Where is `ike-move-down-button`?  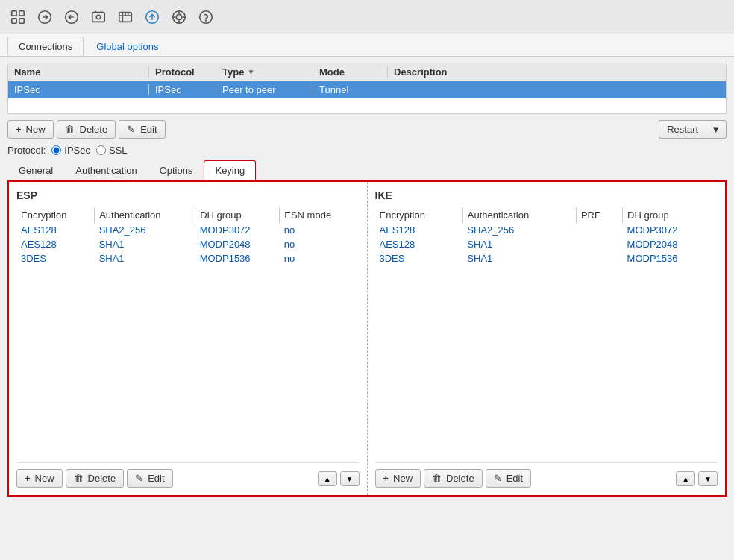
ike-move-down-button is located at coordinates (708, 479).